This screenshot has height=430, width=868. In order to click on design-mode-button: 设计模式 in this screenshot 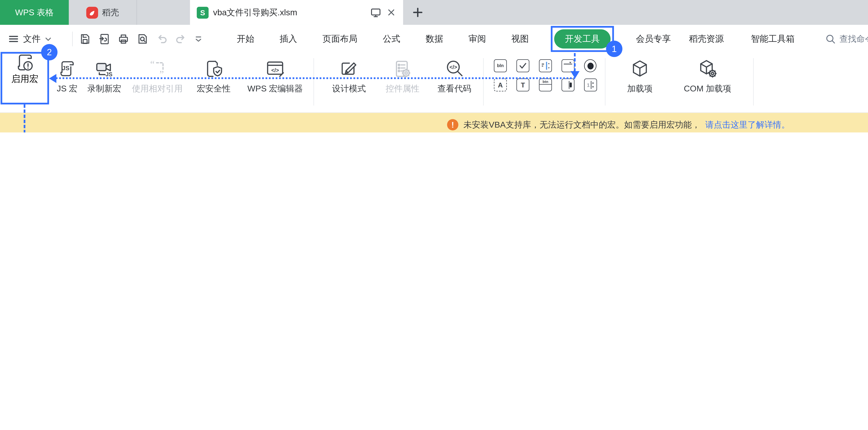, I will do `click(349, 76)`.